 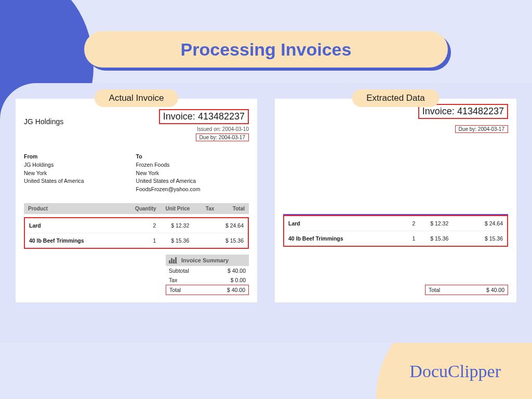 What do you see at coordinates (237, 271) in the screenshot?
I see `subtotal-value: $ 40.00` at bounding box center [237, 271].